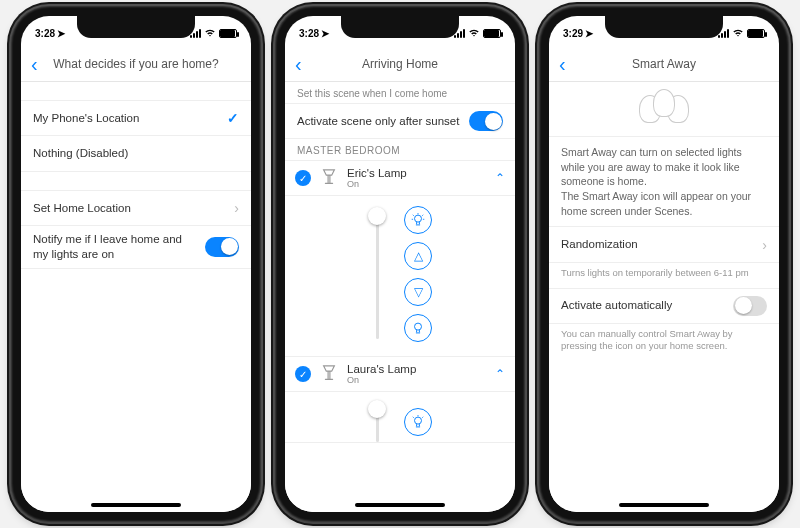 The height and width of the screenshot is (528, 800). I want to click on after-sunset-toggle, so click(486, 121).